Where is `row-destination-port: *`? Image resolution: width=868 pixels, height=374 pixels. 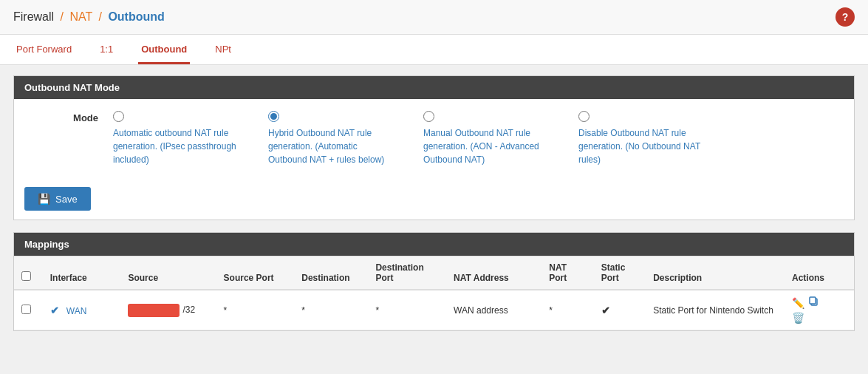 row-destination-port: * is located at coordinates (407, 310).